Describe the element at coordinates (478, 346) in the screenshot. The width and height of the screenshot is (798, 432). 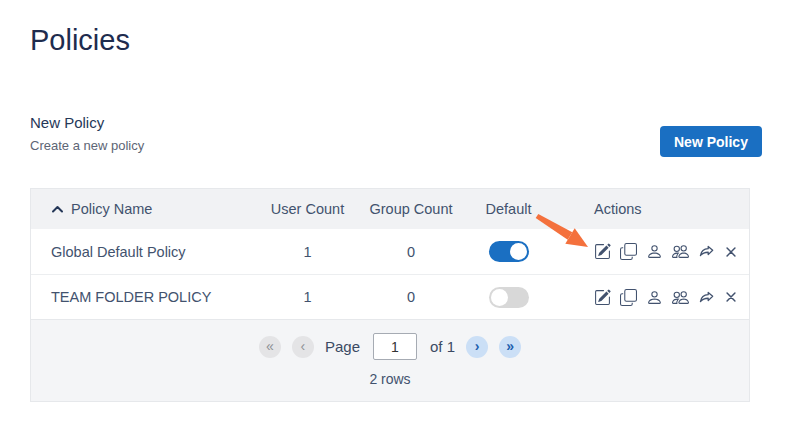
I see `next-page-icon: ›` at that location.